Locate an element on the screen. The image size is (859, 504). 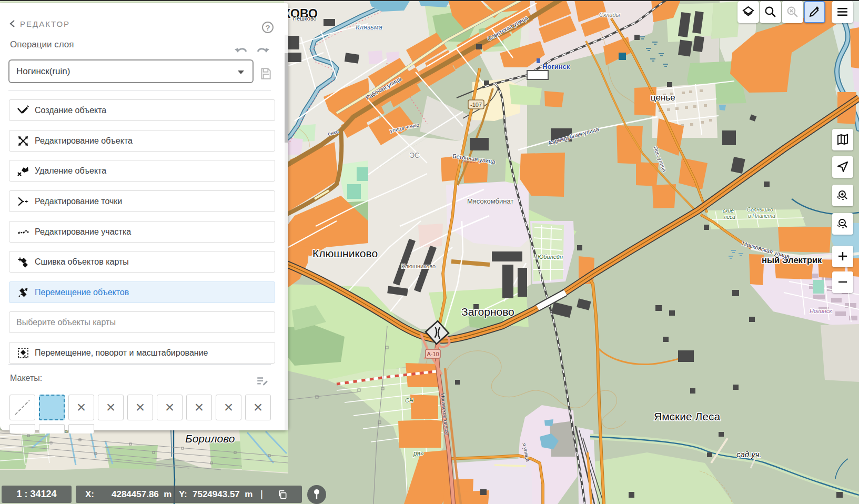
svg-text: -107 is located at coordinates (476, 105).